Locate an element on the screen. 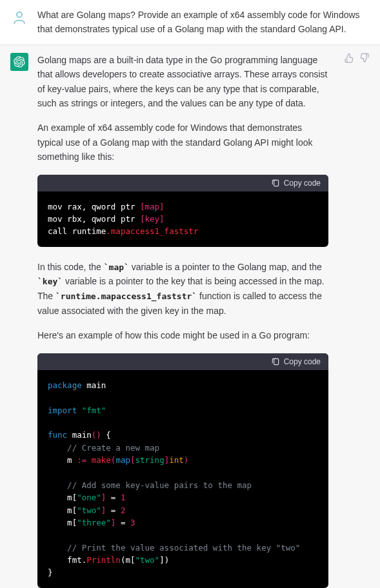  copy-code-button-2: Copy code is located at coordinates (295, 362).